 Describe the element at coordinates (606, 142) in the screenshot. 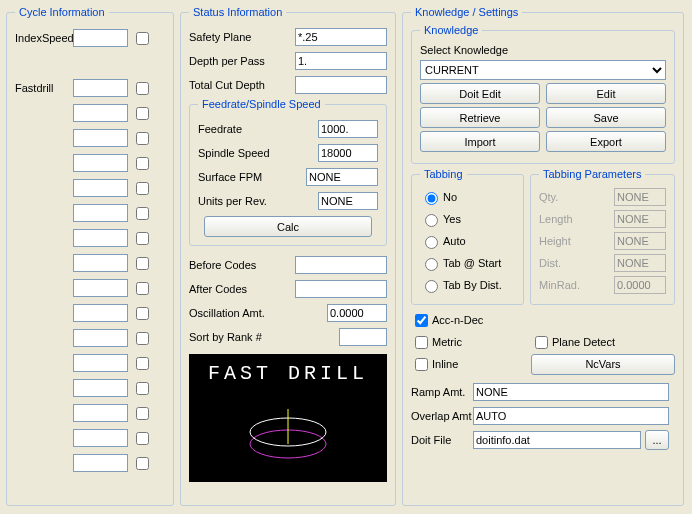

I see `export-button: Export` at that location.